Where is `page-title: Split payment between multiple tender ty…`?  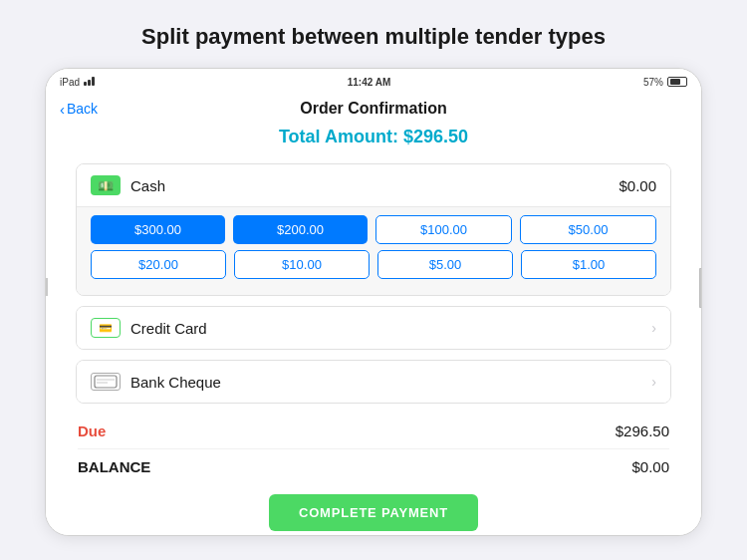 page-title: Split payment between multiple tender ty… is located at coordinates (374, 37).